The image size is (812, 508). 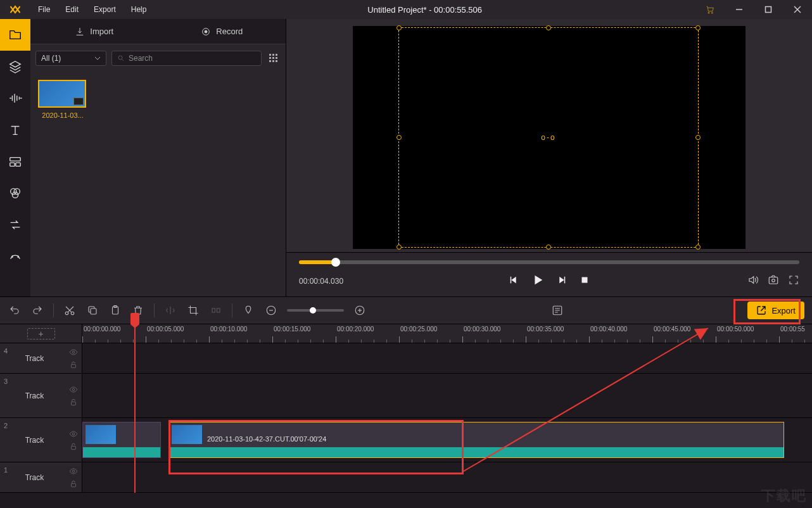 What do you see at coordinates (6, 381) in the screenshot?
I see `track-number: 3` at bounding box center [6, 381].